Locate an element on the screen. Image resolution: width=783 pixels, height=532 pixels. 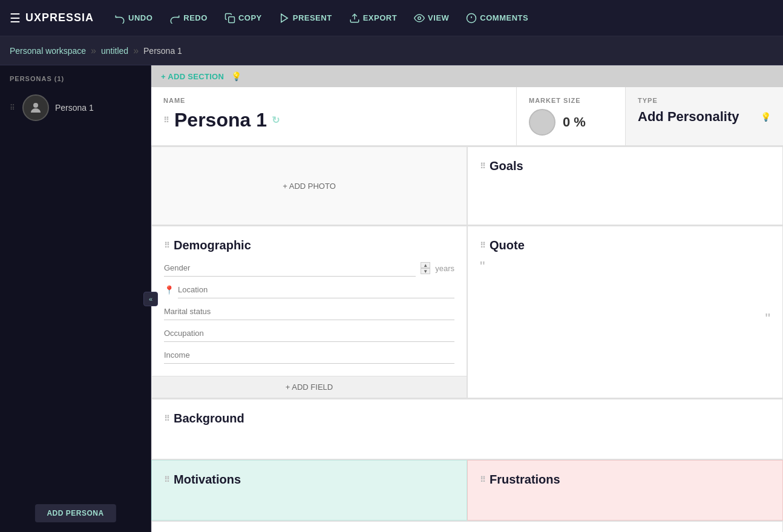
add-section-button: + ADD SECTION is located at coordinates (192, 76).